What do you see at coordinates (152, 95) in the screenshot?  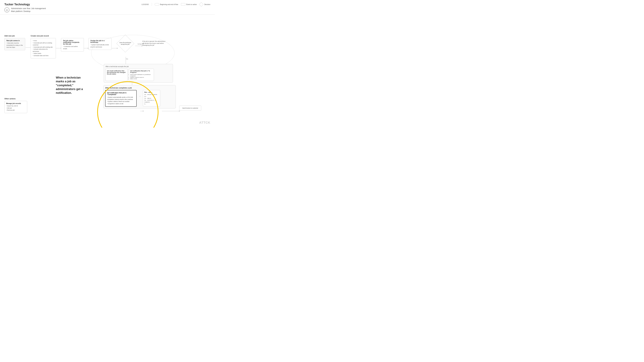 I see `rs-item-1: Se... end job recipients inc...` at bounding box center [152, 95].